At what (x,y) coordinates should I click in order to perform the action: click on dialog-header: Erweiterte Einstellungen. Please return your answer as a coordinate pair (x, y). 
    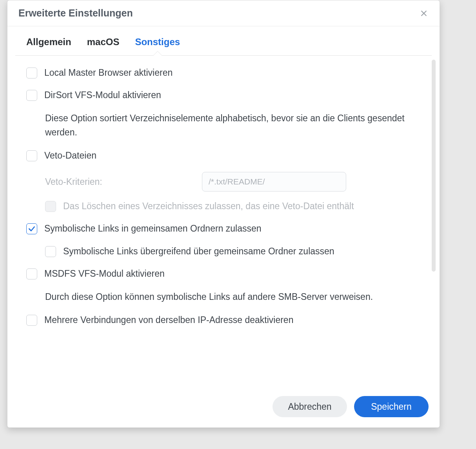
    Looking at the image, I should click on (223, 13).